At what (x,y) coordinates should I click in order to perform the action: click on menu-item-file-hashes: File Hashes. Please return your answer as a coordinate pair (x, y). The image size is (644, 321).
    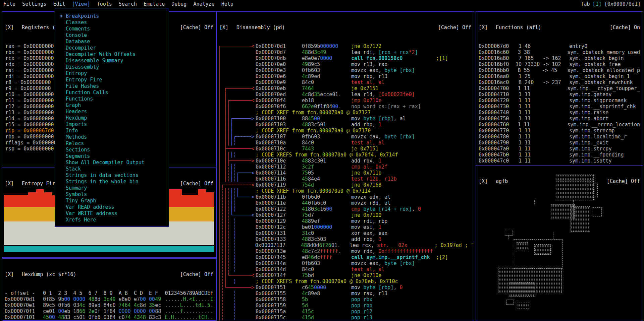
    Looking at the image, I should click on (112, 86).